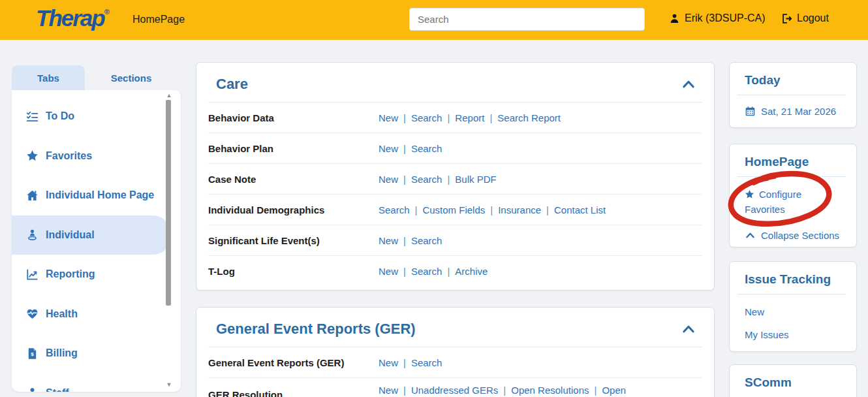 The height and width of the screenshot is (397, 868). I want to click on sidebar-item-label: Reporting, so click(70, 274).